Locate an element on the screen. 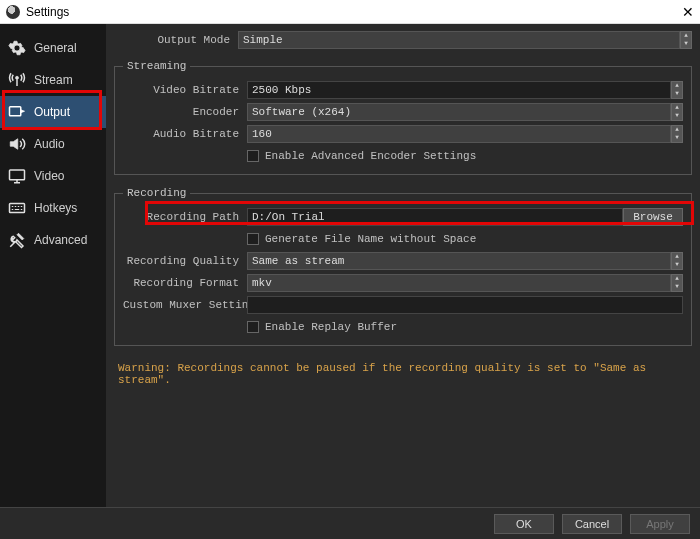 Image resolution: width=700 pixels, height=539 pixels. gear-icon is located at coordinates (17, 48).